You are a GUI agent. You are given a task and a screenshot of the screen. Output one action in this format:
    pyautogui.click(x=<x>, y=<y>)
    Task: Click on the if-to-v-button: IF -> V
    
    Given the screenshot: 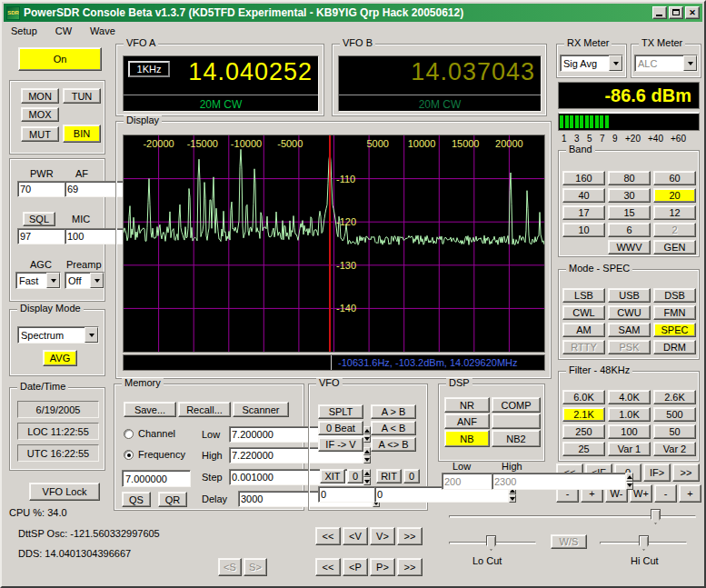 What is the action you would take?
    pyautogui.click(x=341, y=444)
    